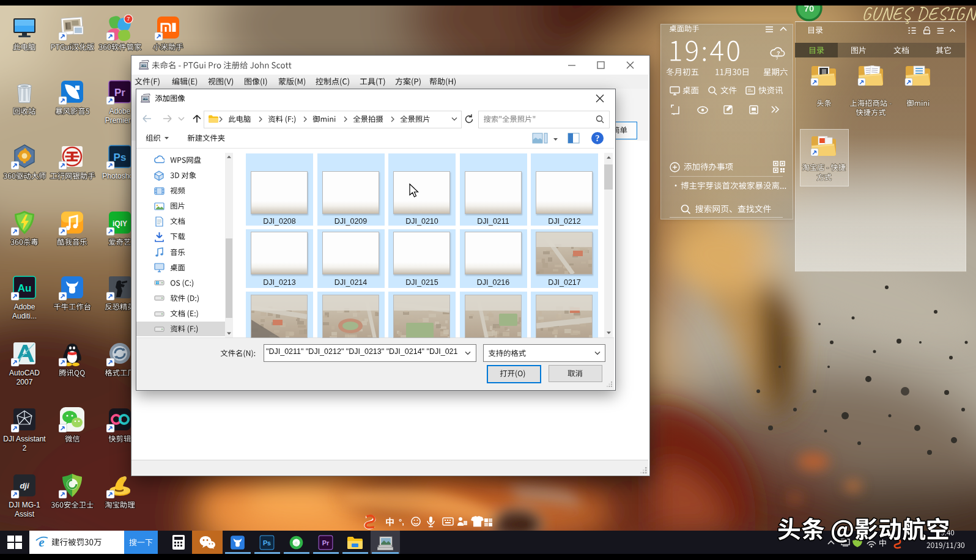  I want to click on svg-text: dji, so click(24, 485).